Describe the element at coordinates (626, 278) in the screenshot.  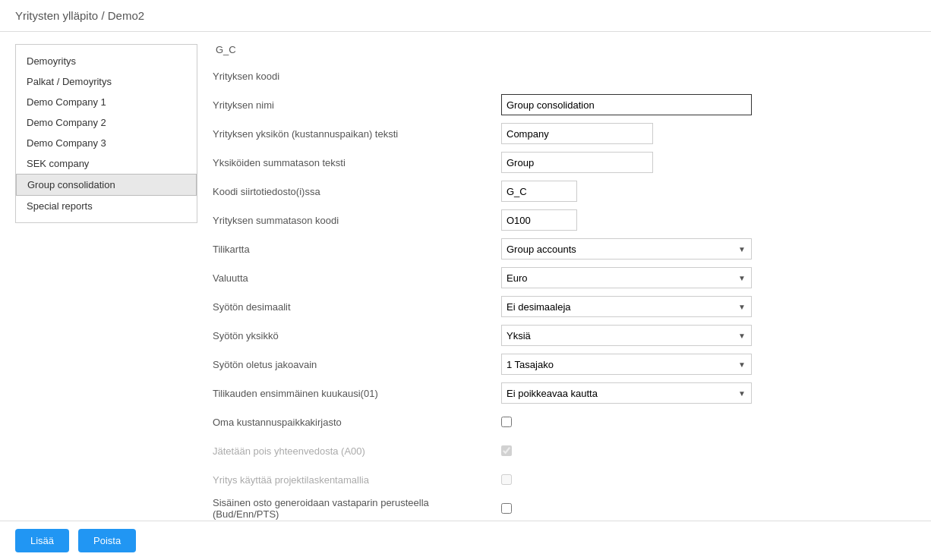
I see `dropdown-select-1: EuroUSDSEK` at that location.